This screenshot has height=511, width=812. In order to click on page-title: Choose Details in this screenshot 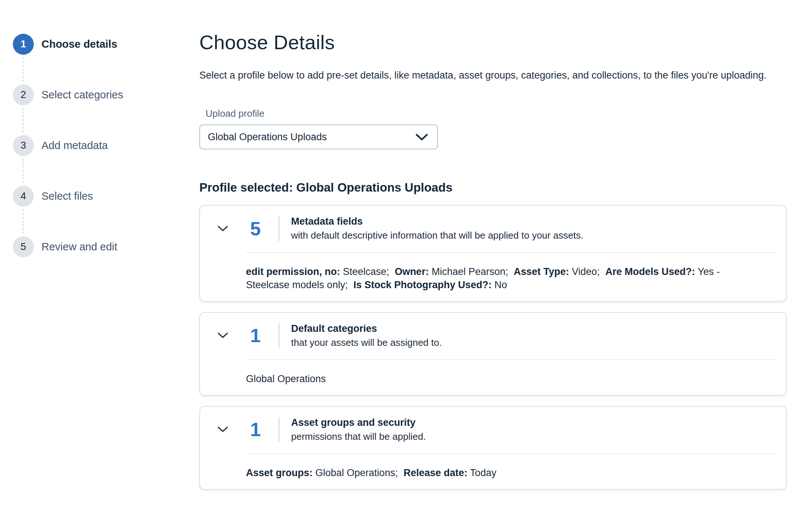, I will do `click(493, 43)`.